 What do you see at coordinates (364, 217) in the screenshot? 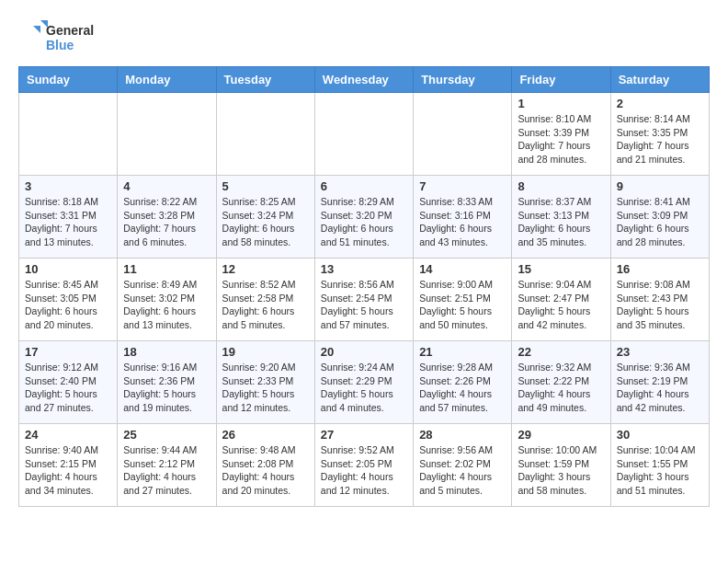
I see `calendar-week-row: 3Sunrise: 8:18 AM Sunset: 3:31 PM Daylig…` at bounding box center [364, 217].